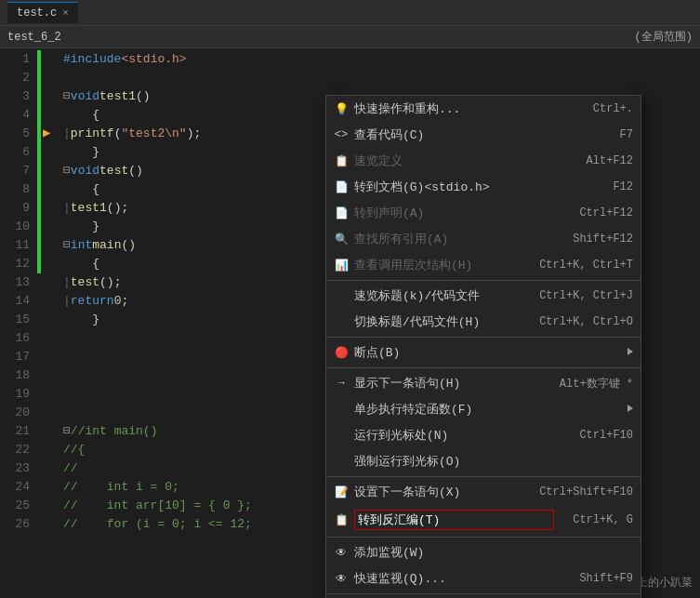 Image resolution: width=700 pixels, height=598 pixels. Describe the element at coordinates (437, 492) in the screenshot. I see `menu-label-set-next: 设置下一条语句(X)` at that location.